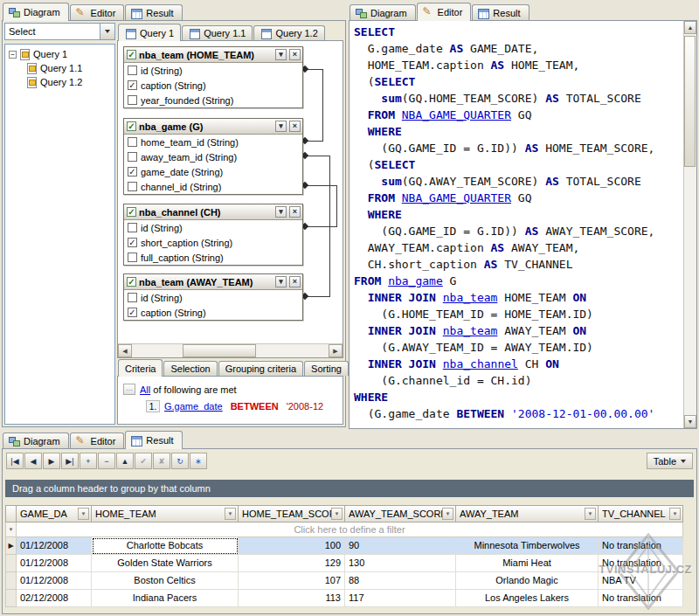 This screenshot has width=699, height=616. I want to click on cell: 129, so click(292, 564).